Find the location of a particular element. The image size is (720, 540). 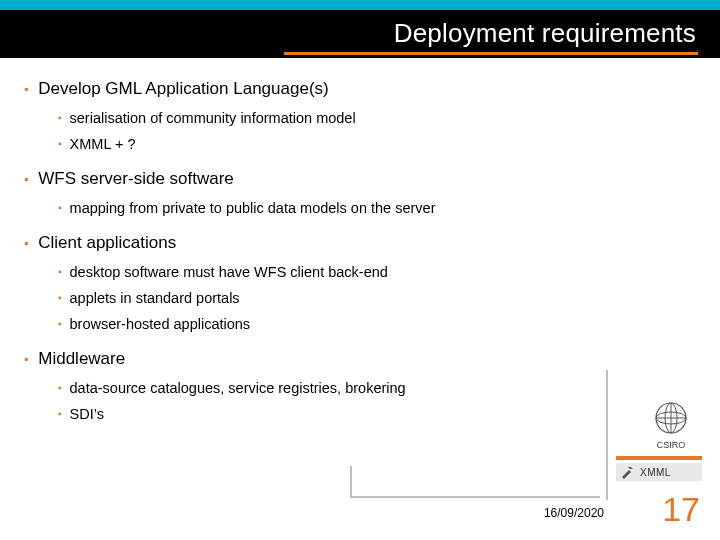

vertical-separator is located at coordinates (607, 435).